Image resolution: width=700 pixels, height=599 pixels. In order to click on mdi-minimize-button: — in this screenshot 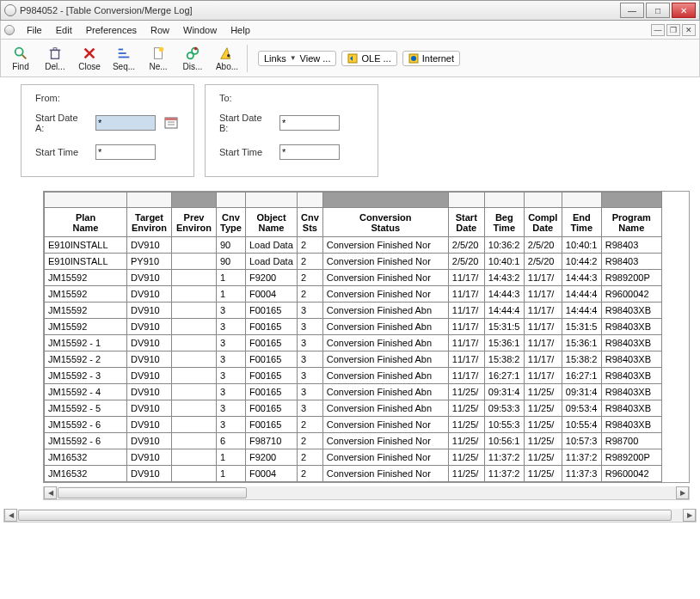, I will do `click(658, 30)`.